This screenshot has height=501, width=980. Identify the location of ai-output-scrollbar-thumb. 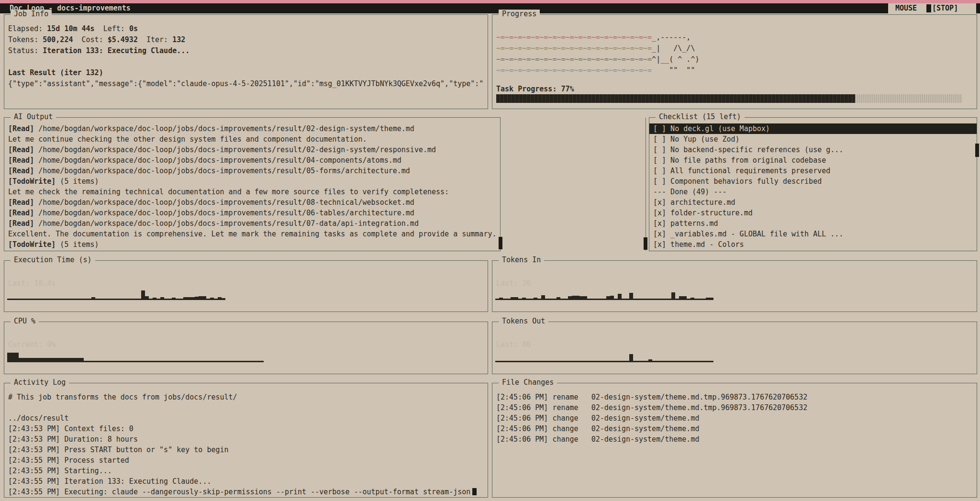
(501, 243).